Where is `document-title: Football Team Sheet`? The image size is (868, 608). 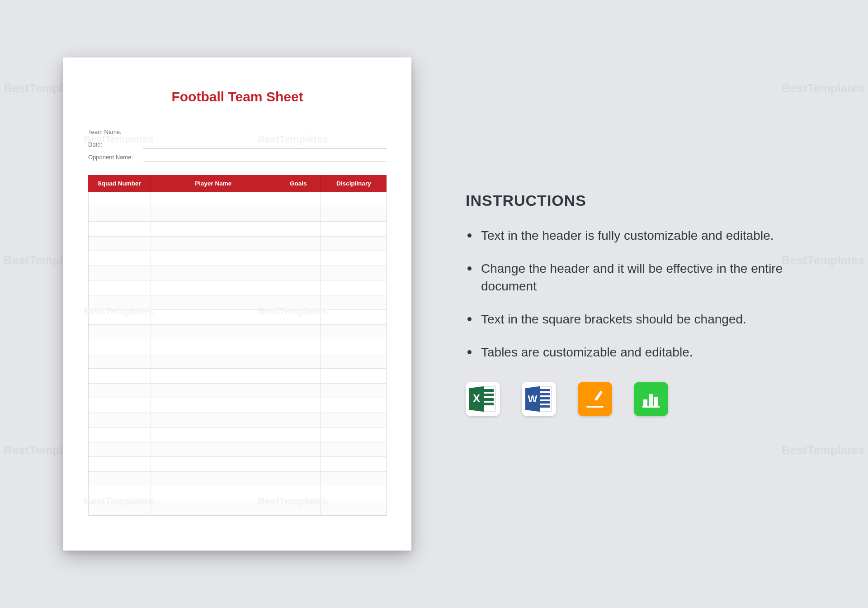 document-title: Football Team Sheet is located at coordinates (237, 97).